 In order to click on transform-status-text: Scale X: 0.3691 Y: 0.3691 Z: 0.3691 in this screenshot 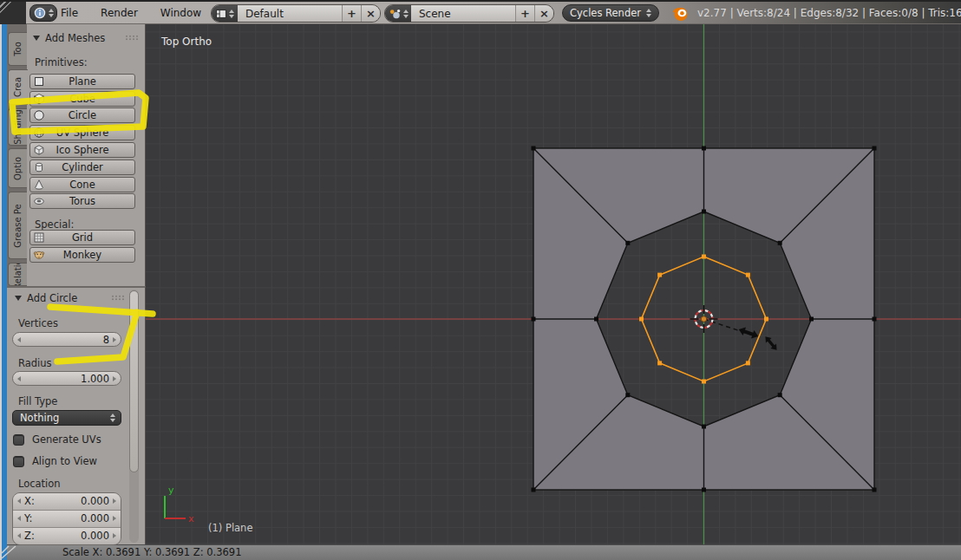, I will do `click(152, 553)`.